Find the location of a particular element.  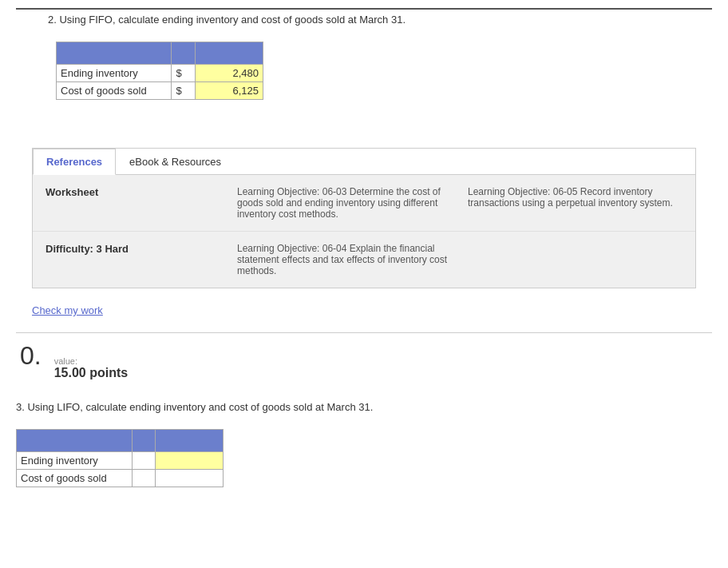

points-value: 15.00 points is located at coordinates (91, 373).